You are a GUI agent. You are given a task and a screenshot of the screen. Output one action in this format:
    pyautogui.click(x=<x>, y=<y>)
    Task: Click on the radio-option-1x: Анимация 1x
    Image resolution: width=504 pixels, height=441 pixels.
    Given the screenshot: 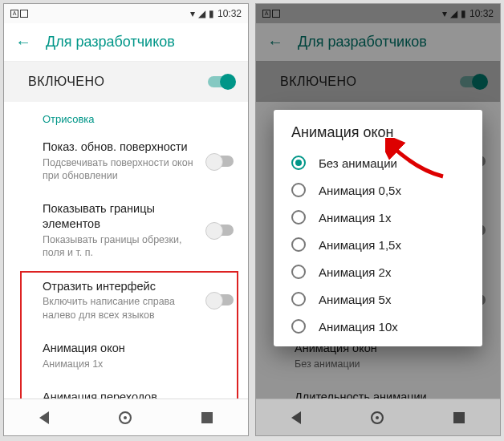 What is the action you would take?
    pyautogui.click(x=378, y=217)
    